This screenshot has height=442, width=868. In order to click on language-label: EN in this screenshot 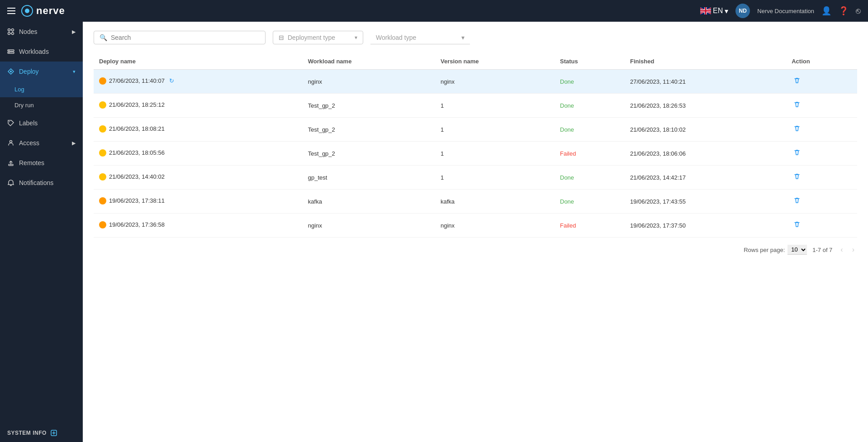, I will do `click(718, 11)`.